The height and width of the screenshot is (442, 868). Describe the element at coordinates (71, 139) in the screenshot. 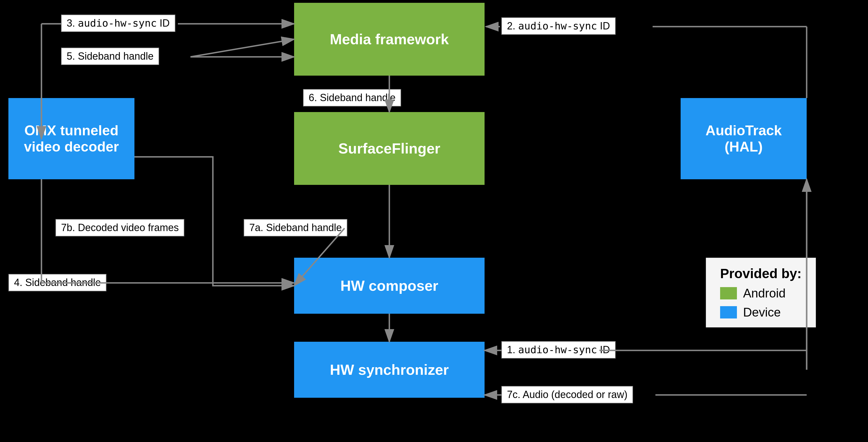

I see `omx-decoder-label: OMX tunneledvideo decoder` at that location.